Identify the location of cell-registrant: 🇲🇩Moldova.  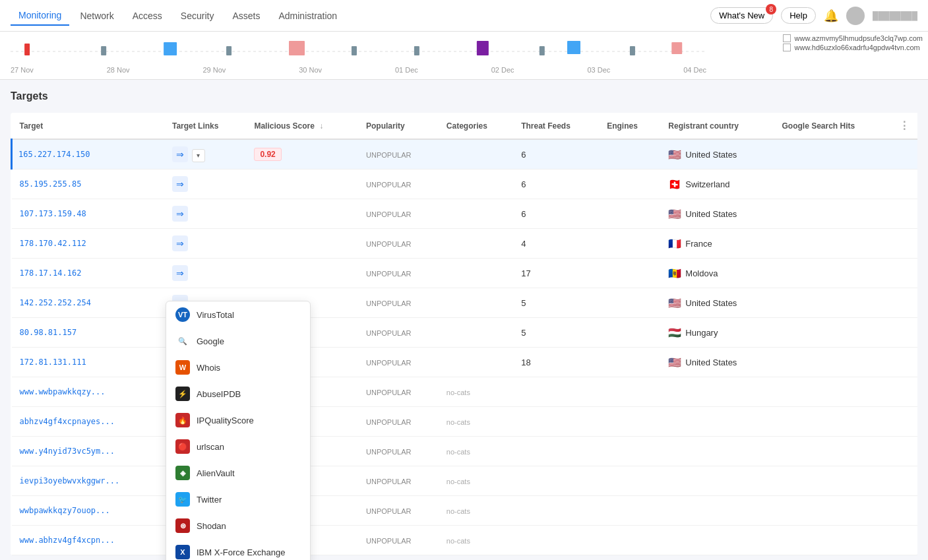
(717, 273).